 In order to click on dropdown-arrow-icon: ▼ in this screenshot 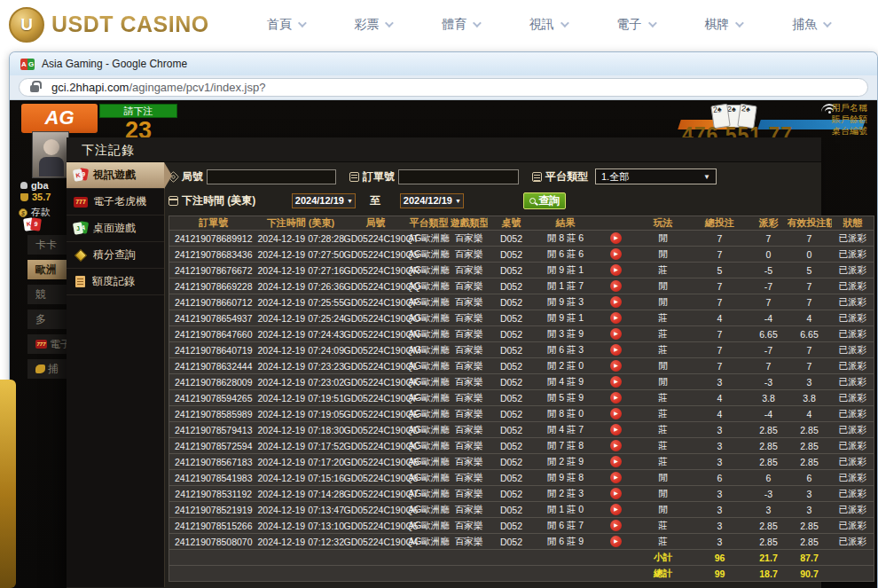, I will do `click(458, 200)`.